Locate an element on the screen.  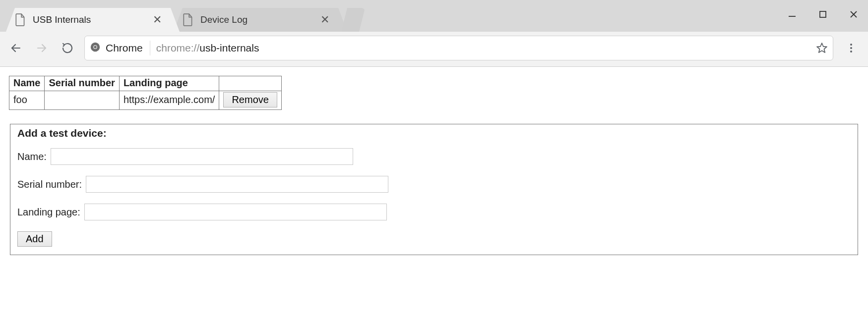
name-label: Name: is located at coordinates (32, 157).